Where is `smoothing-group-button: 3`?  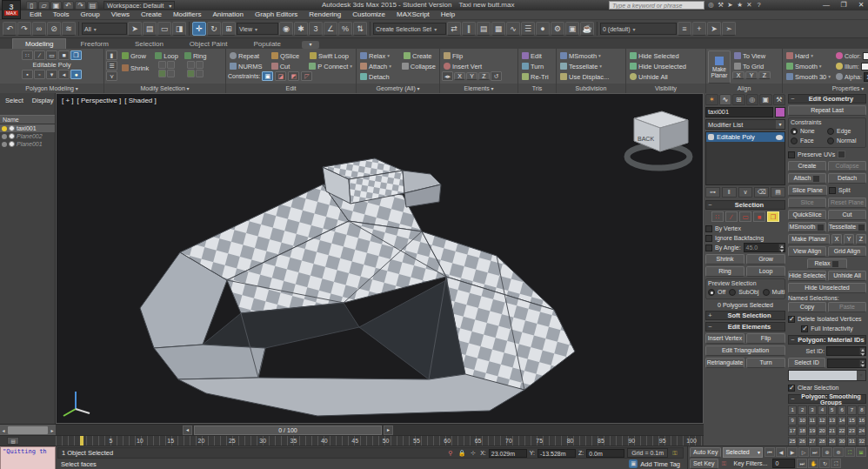 smoothing-group-button: 3 is located at coordinates (812, 411).